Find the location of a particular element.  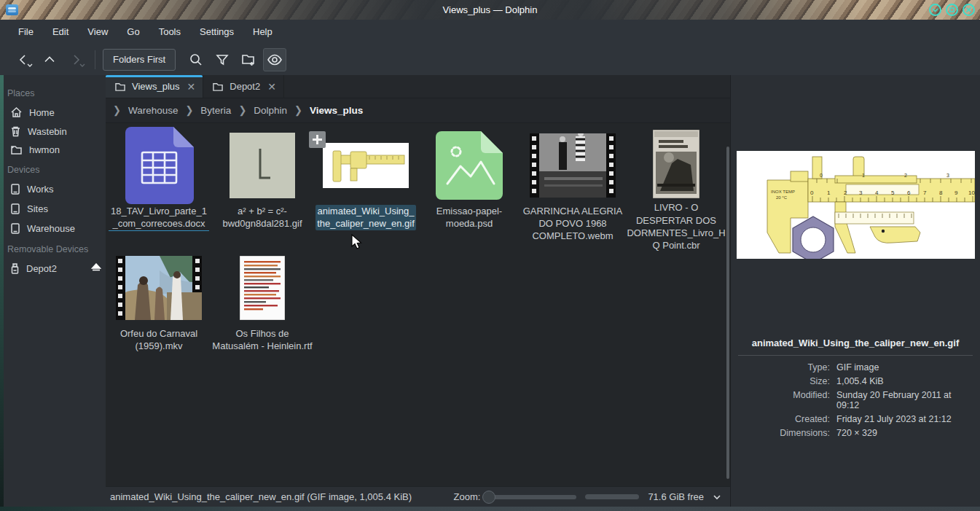

up-button is located at coordinates (50, 60).